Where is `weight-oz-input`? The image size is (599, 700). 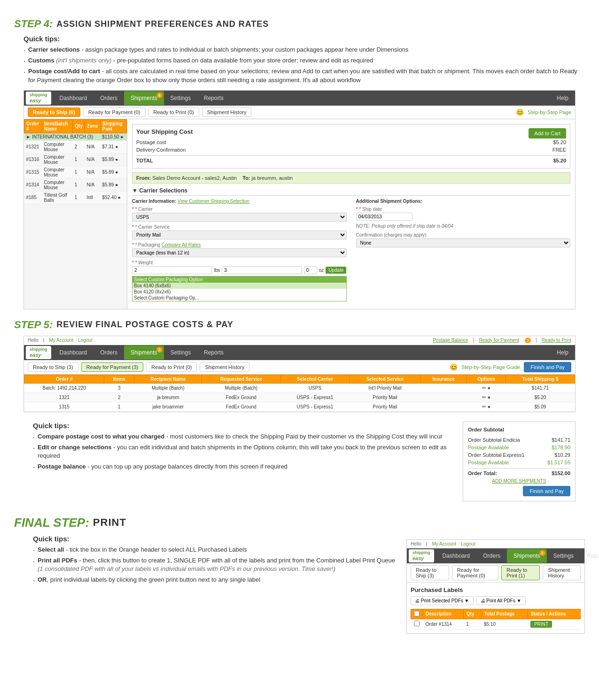
weight-oz-input is located at coordinates (311, 270).